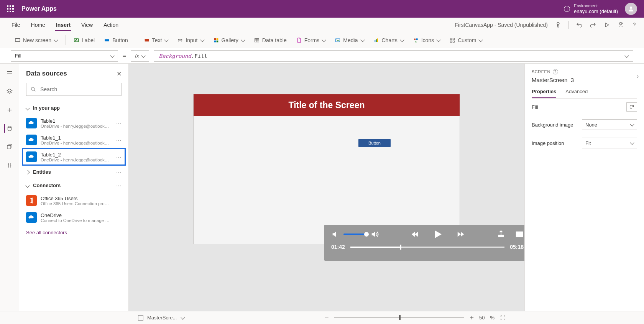  Describe the element at coordinates (327, 105) in the screenshot. I see `screen-title-bar: Title of the Screen` at that location.